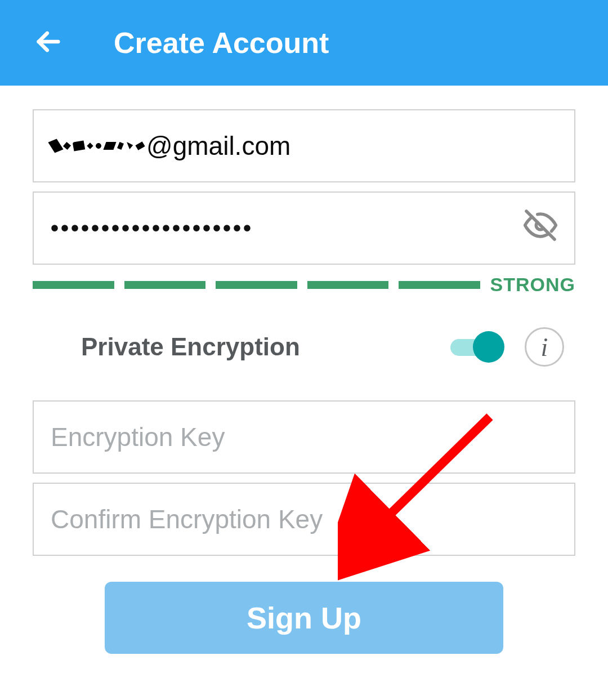 Image resolution: width=608 pixels, height=700 pixels. What do you see at coordinates (533, 285) in the screenshot?
I see `strength-label: STRONG` at bounding box center [533, 285].